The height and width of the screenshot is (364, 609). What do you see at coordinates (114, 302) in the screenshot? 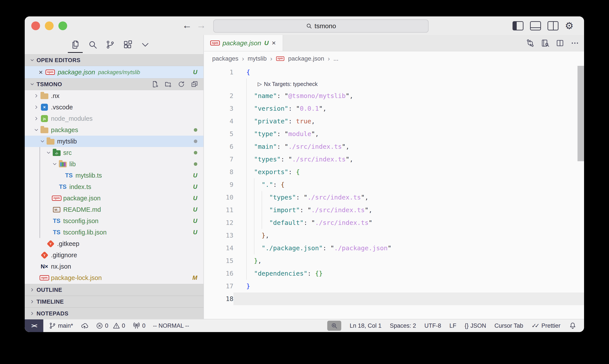
I see `timeline-header: TIMELINE` at bounding box center [114, 302].